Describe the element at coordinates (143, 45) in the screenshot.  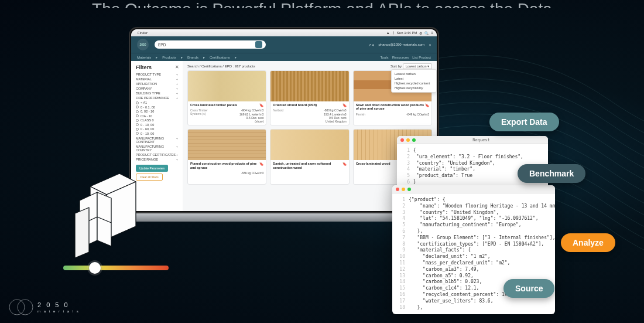
I see `app-logo: 2050` at that location.